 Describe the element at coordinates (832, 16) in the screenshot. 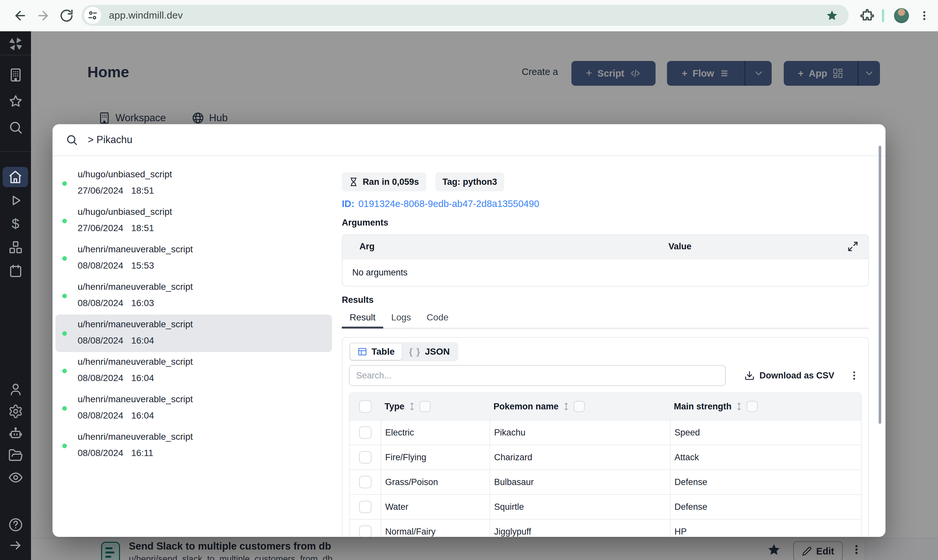

I see `bookmark-star-icon` at that location.